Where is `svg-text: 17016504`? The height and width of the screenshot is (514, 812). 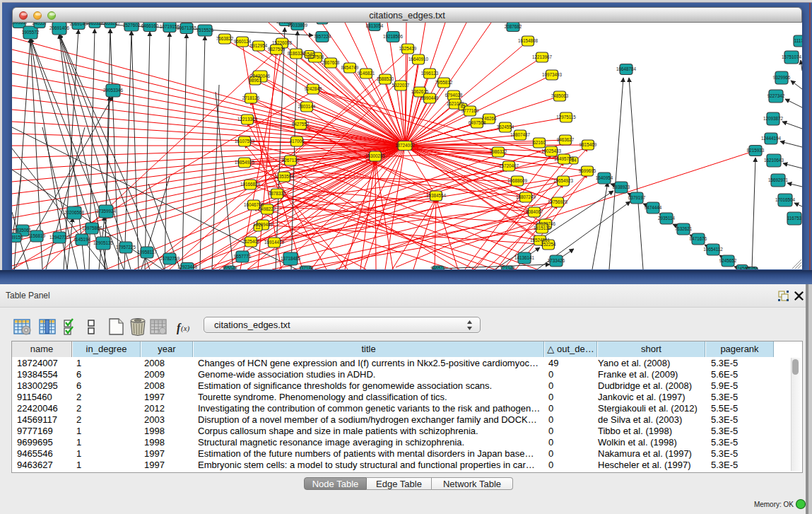
svg-text: 17016504 is located at coordinates (786, 199).